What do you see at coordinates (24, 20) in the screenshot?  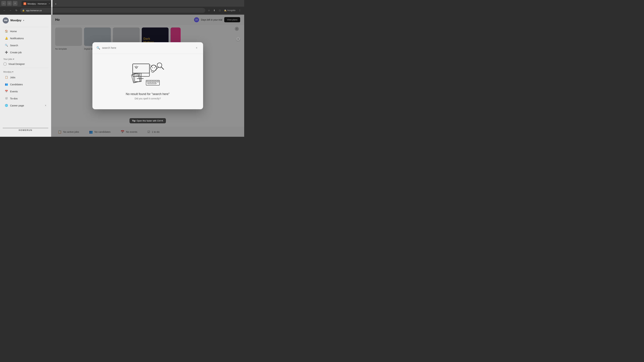 I see `org-dropdown-icon: ▾` at bounding box center [24, 20].